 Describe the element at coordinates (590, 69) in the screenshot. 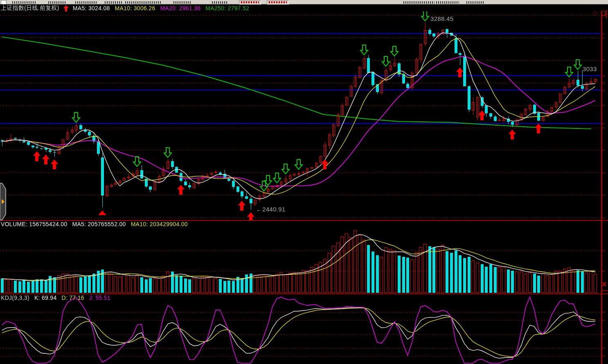

I see `current-price-label: 3033` at that location.